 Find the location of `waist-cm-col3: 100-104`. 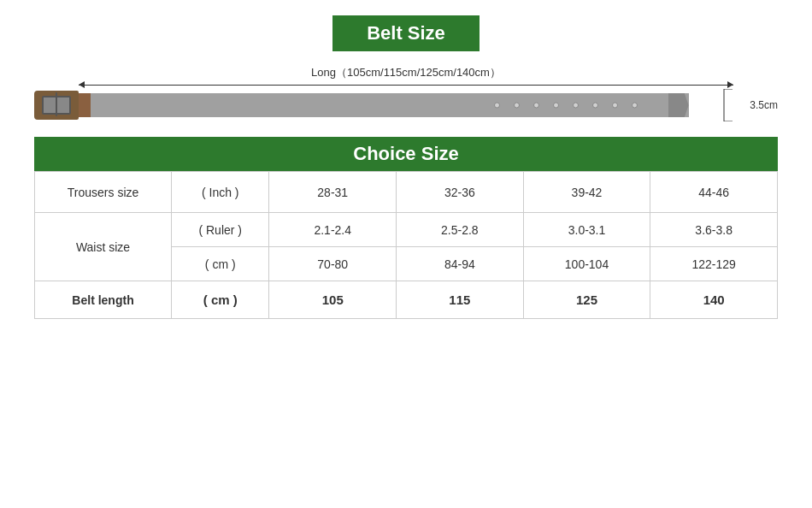

waist-cm-col3: 100-104 is located at coordinates (586, 264).